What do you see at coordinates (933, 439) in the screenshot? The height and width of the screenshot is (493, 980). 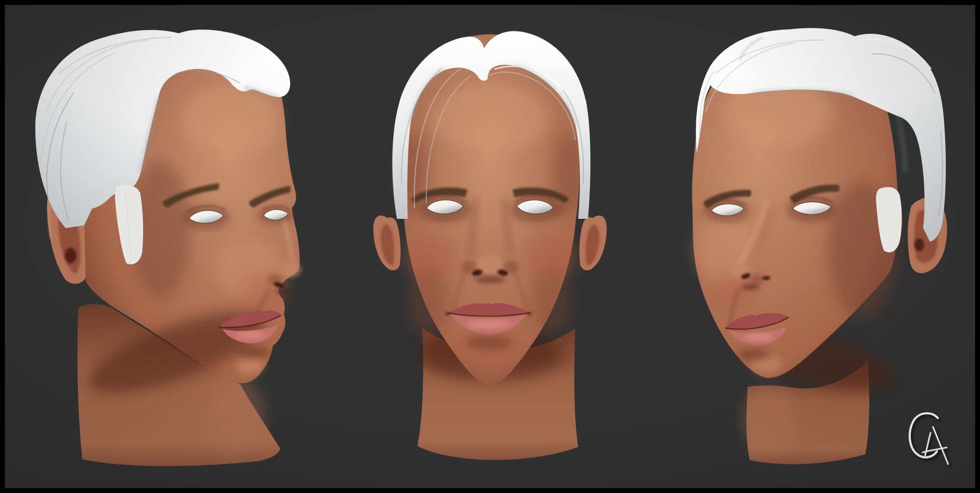 I see `artist-signature-monogram` at bounding box center [933, 439].